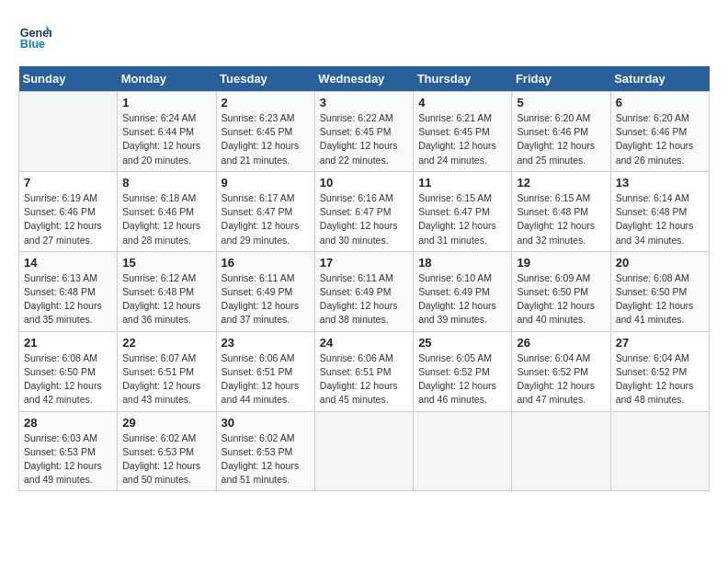 The width and height of the screenshot is (728, 563). Describe the element at coordinates (463, 132) in the screenshot. I see `day-cell: 4 Sunrise: 6:21 AM Sunset: 6:45 PM Dayli…` at that location.